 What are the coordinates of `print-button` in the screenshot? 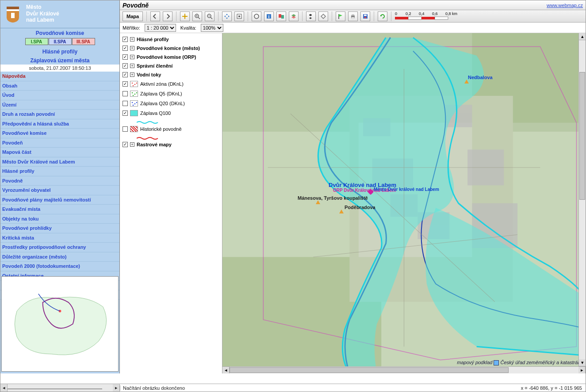 It's located at (353, 16).